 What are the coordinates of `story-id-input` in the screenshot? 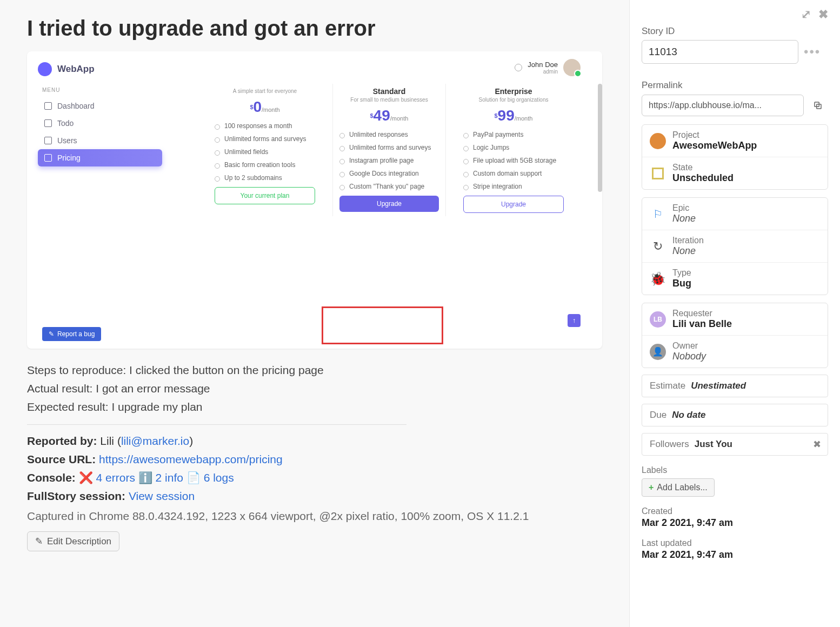 It's located at (720, 52).